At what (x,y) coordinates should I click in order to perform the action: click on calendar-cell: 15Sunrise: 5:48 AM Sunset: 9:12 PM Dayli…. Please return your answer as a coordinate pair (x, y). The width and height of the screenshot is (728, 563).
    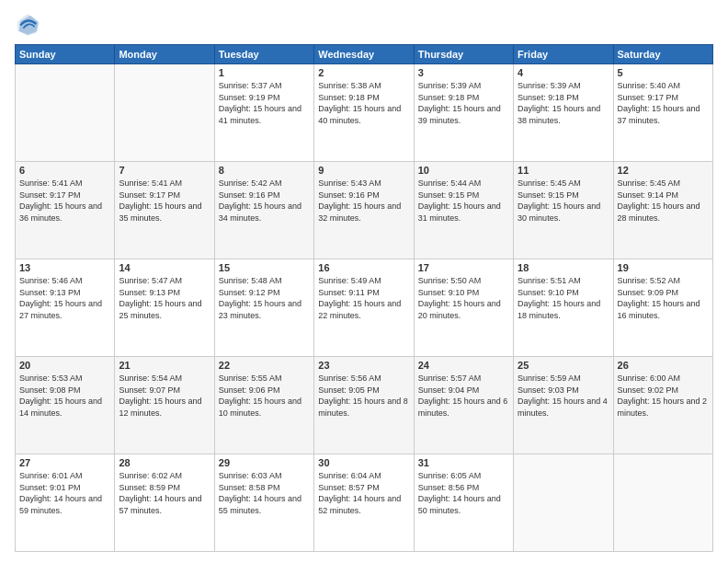
    Looking at the image, I should click on (264, 308).